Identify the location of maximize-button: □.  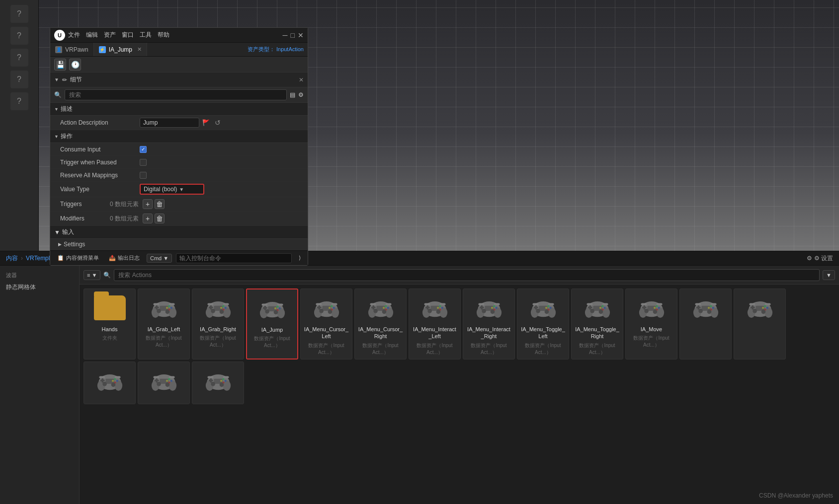
(293, 35).